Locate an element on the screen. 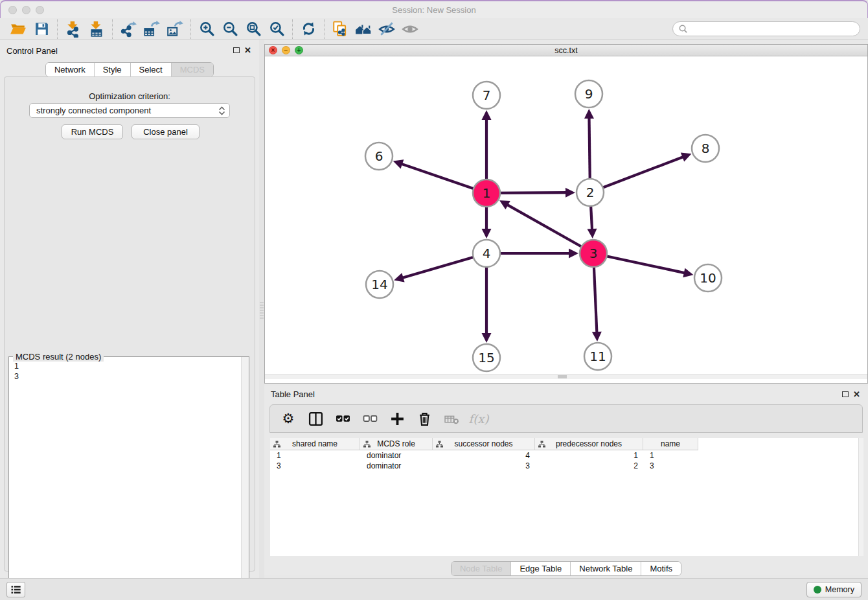 The height and width of the screenshot is (600, 868). gear-icon: ⚙ is located at coordinates (289, 419).